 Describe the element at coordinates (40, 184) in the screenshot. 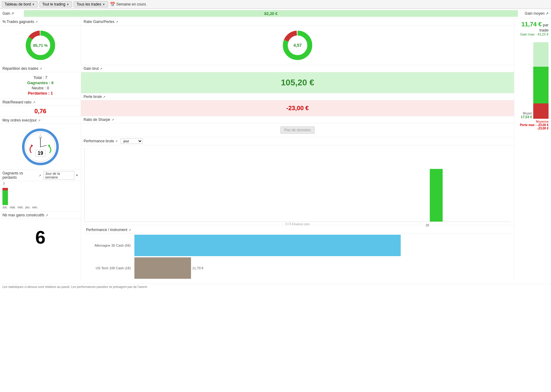

I see `bar-top-value: 7` at that location.